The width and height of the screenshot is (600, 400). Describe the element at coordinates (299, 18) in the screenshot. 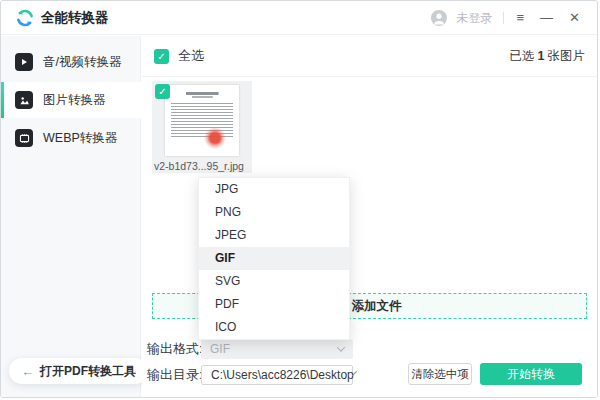

I see `titlebar: 全能转换器 未登录 ≡ — ✕` at that location.